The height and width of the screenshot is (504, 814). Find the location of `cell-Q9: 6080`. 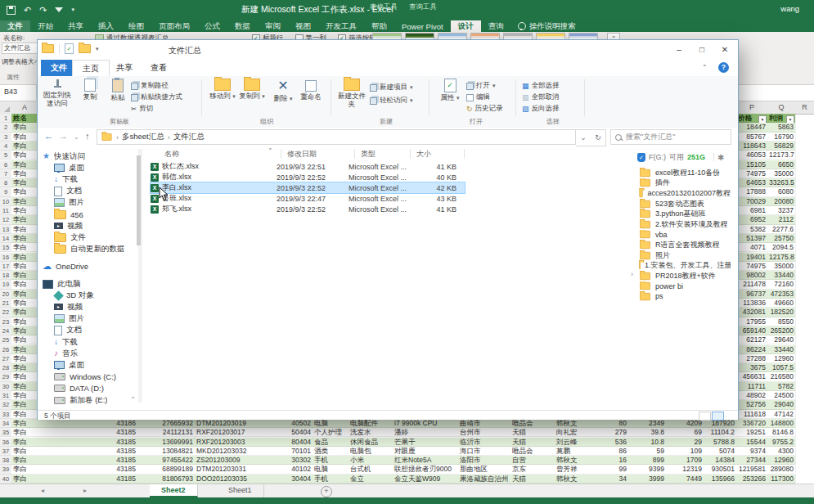

cell-Q9: 6080 is located at coordinates (781, 191).